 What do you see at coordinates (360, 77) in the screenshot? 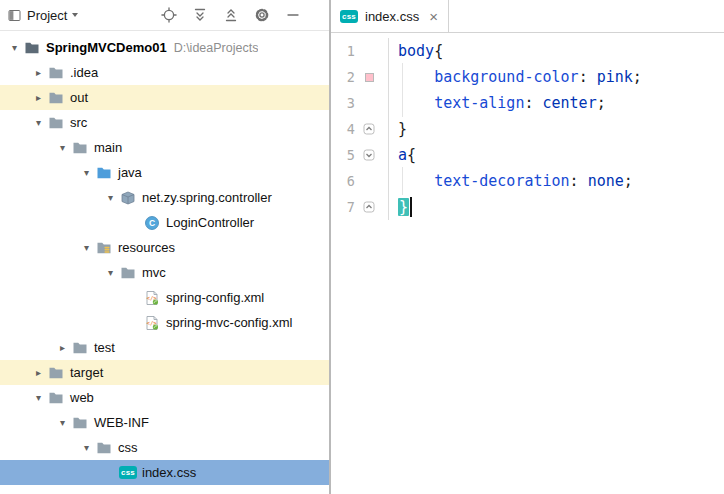
I see `editor-gutter: 2` at bounding box center [360, 77].